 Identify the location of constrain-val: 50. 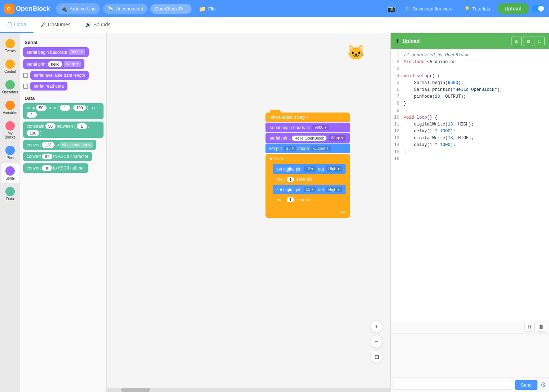
(50, 126).